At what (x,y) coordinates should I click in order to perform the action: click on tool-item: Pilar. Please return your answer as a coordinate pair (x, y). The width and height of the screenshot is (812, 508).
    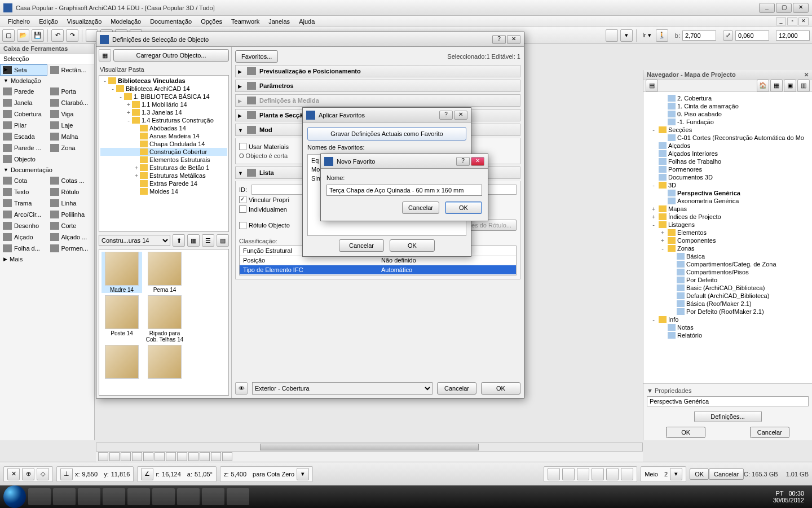
    Looking at the image, I should click on (24, 125).